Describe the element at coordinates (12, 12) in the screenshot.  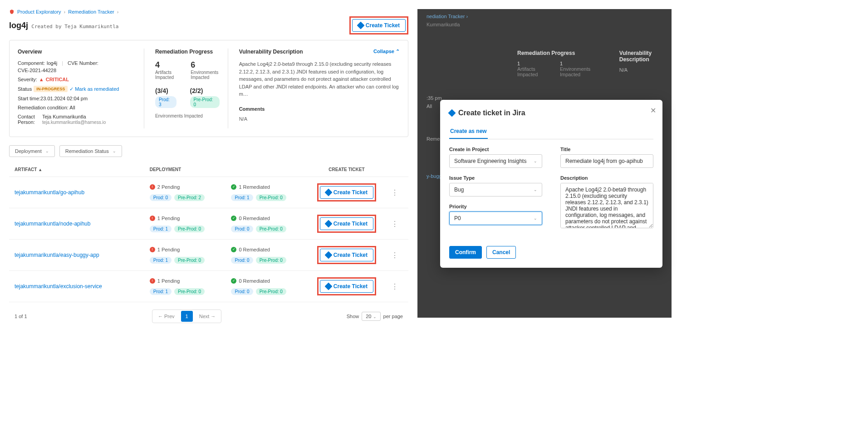
I see `shield-icon` at that location.